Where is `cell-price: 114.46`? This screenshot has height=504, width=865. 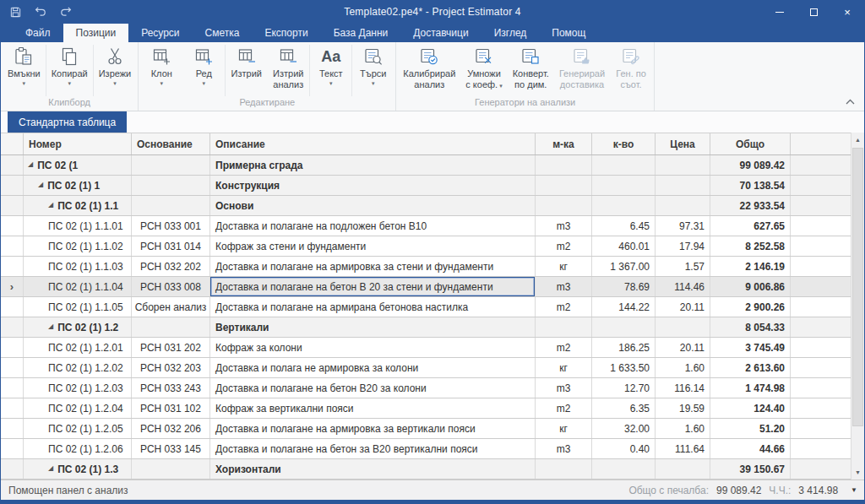 cell-price: 114.46 is located at coordinates (683, 287).